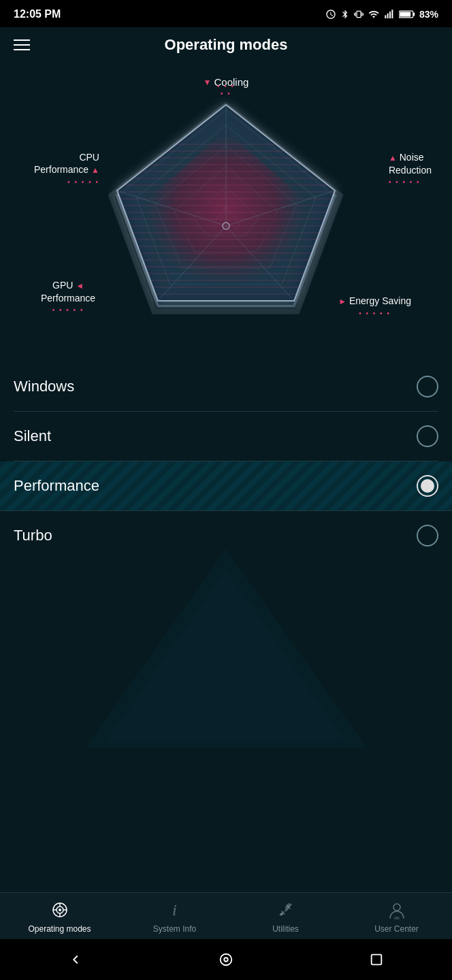  I want to click on status-time: 12:05 PM, so click(37, 14).